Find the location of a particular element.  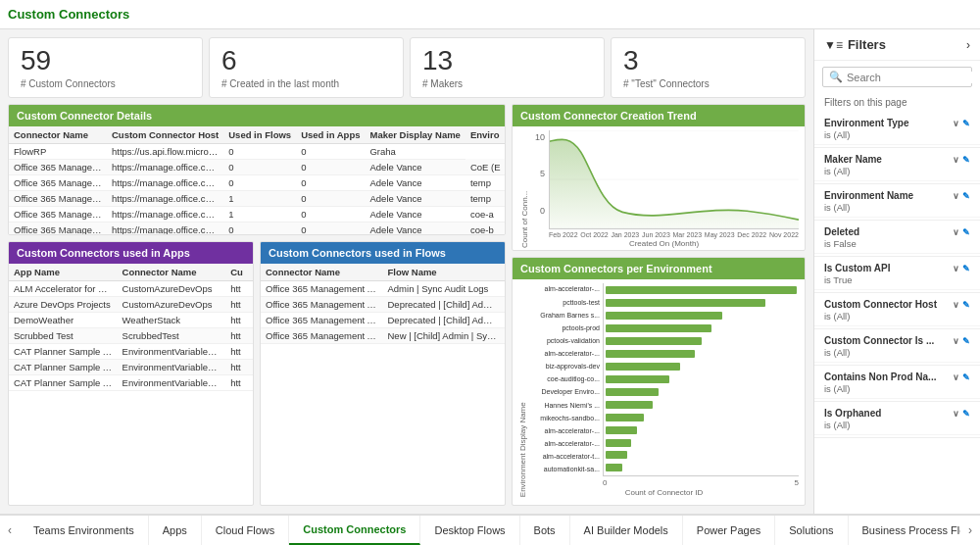

apps-table-cell: htt is located at coordinates (239, 335).